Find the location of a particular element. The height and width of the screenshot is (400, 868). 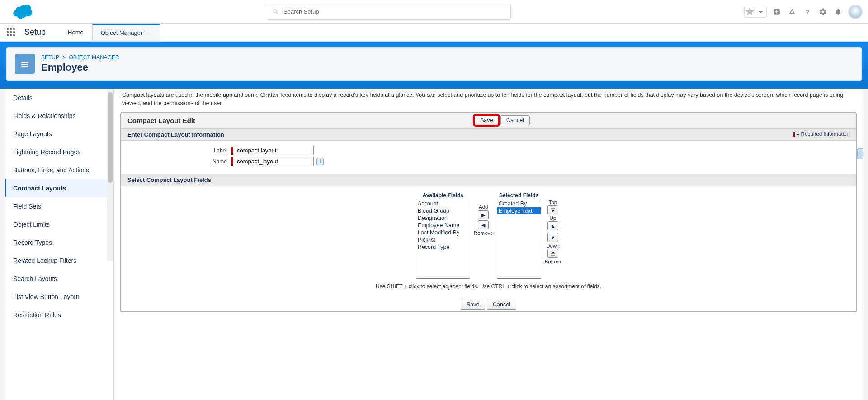

selected-label: Selected Fields is located at coordinates (519, 195).